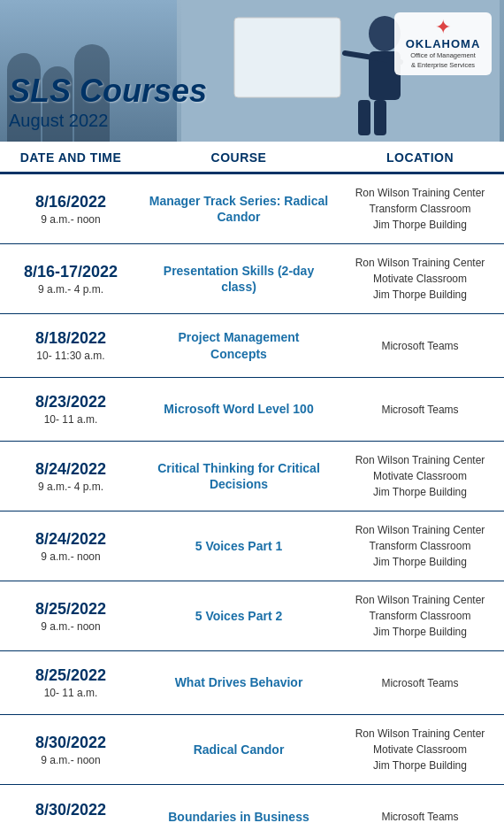  What do you see at coordinates (71, 209) in the screenshot?
I see `date-cell: 8/16/2022 9 a.m.- noon` at bounding box center [71, 209].